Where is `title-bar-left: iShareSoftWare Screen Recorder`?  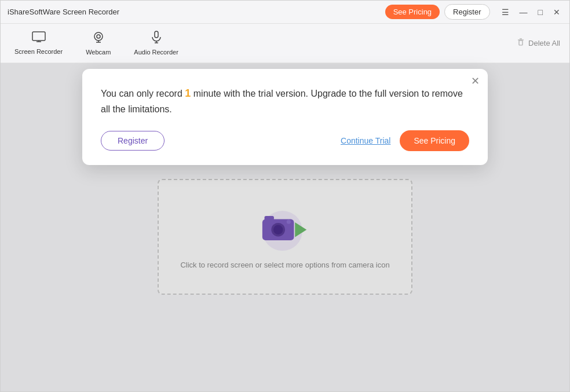
title-bar-left: iShareSoftWare Screen Recorder is located at coordinates (64, 12).